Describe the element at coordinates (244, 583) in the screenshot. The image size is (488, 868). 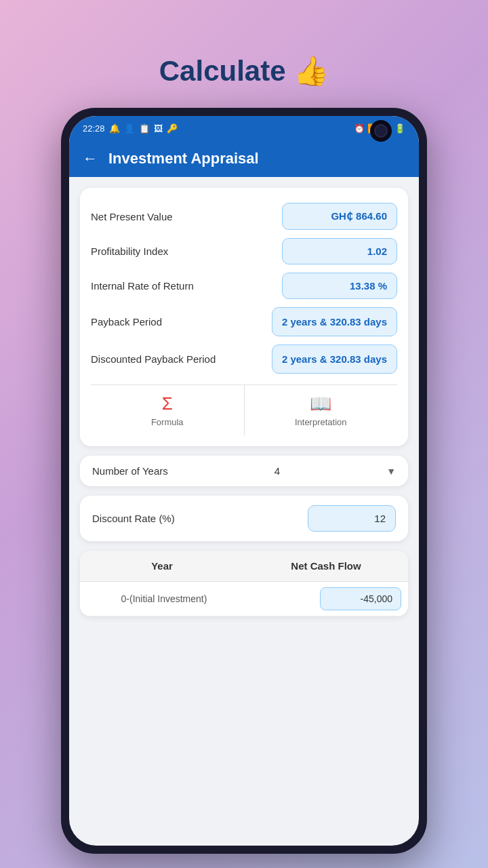
I see `cash-flow-table: Year Net Cash Flow 0-(Initial Investment…` at that location.